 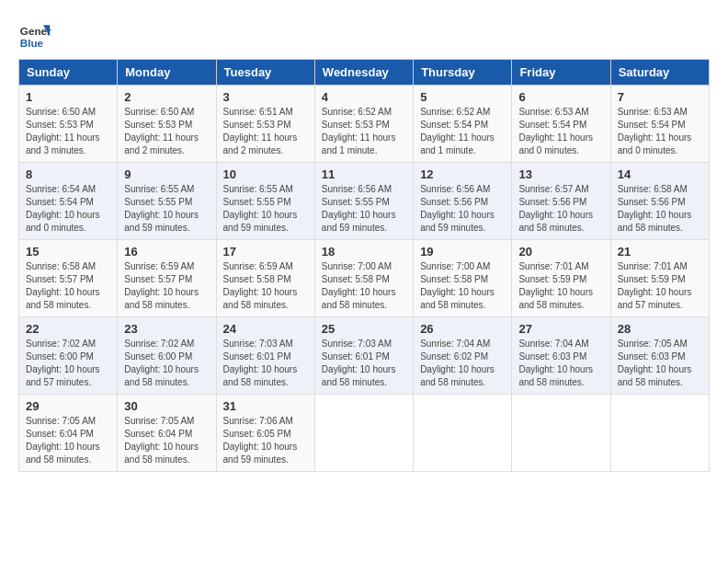 What do you see at coordinates (364, 279) in the screenshot?
I see `week-row-3: 15Sunrise: 6:58 AMSunset: 5:57 PMDayligh…` at bounding box center [364, 279].